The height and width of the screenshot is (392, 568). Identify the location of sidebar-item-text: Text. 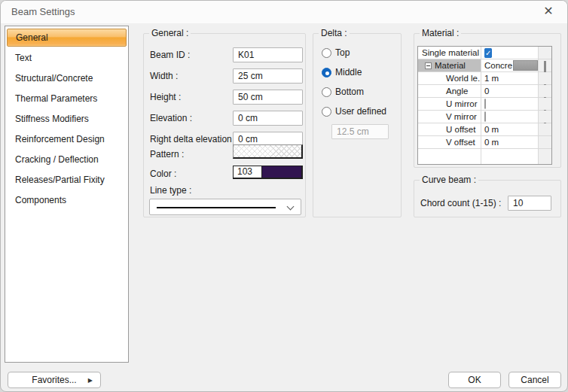
(66, 58).